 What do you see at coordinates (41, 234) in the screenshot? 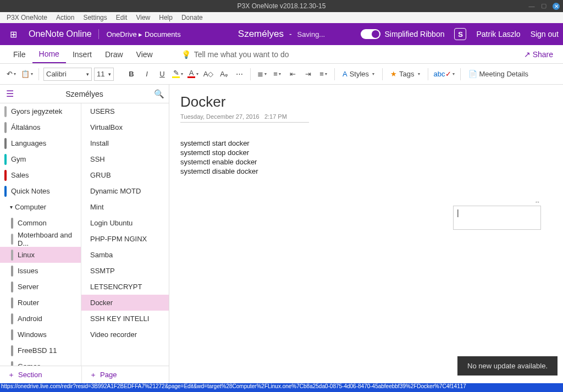
I see `sections-list: Gyors jegyzetekÁltalánosLanguagesGymSale…` at bounding box center [41, 234].